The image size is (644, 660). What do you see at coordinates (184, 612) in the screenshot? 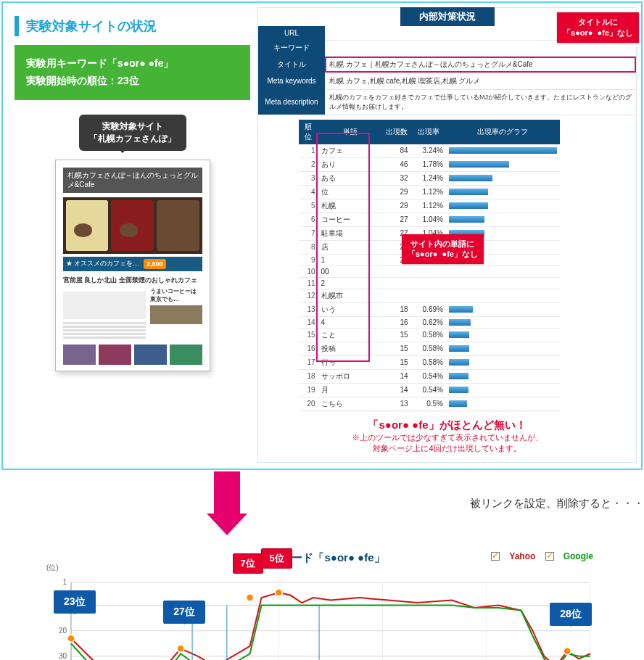
I see `rank-callout-blue: 27位` at bounding box center [184, 612].